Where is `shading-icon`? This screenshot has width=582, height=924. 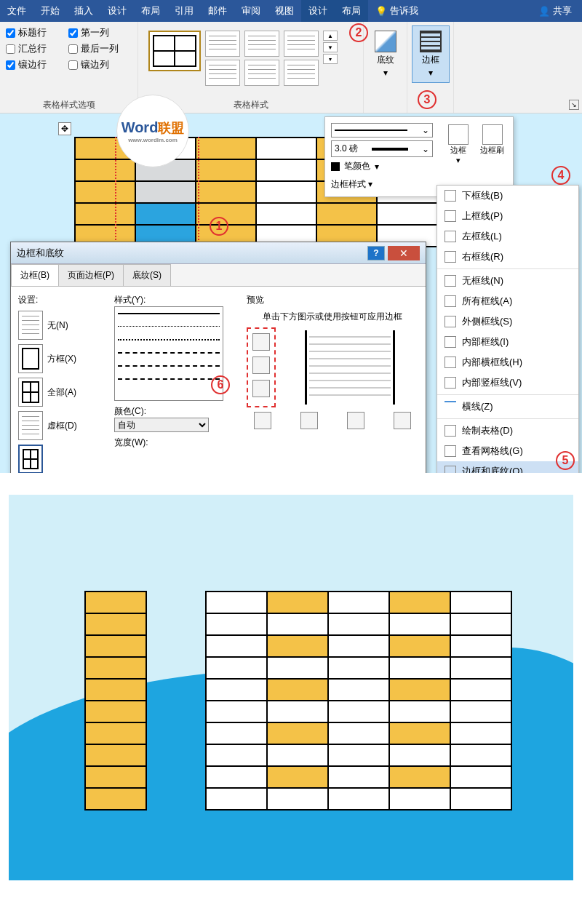 shading-icon is located at coordinates (386, 41).